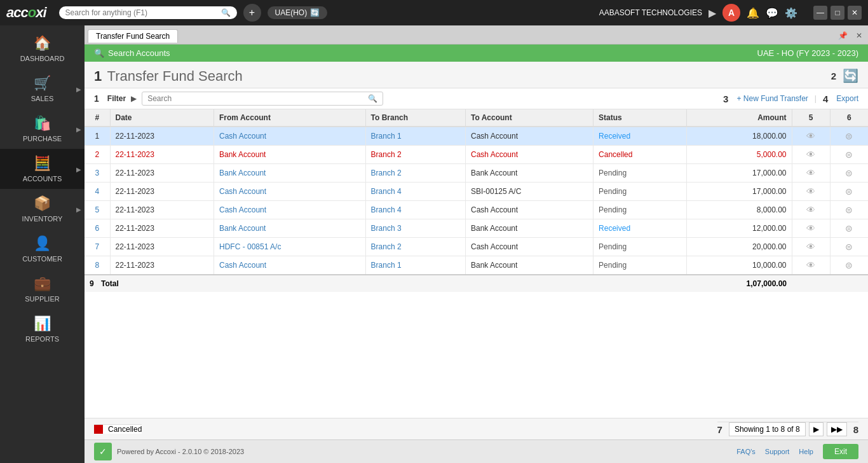 This screenshot has width=868, height=463. Describe the element at coordinates (477, 229) in the screenshot. I see `table-row: 6 22-11-2023 Bank Account Branch 3 Bank …` at that location.